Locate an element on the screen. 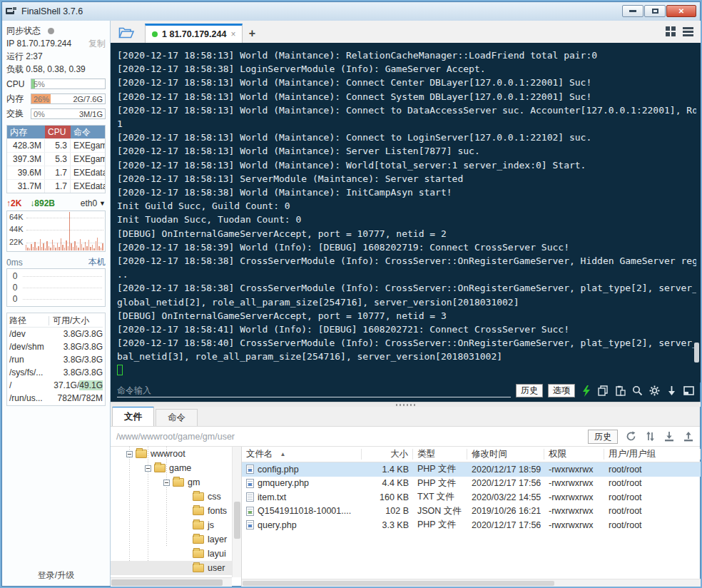  disk-row: /run3.8G/3.8G is located at coordinates (56, 360).